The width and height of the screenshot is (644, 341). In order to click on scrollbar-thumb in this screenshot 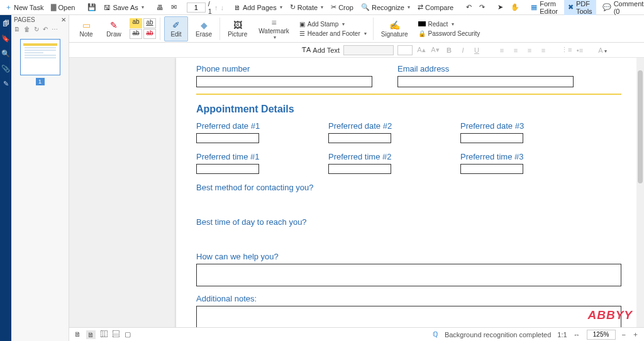, I will do `click(640, 127)`.